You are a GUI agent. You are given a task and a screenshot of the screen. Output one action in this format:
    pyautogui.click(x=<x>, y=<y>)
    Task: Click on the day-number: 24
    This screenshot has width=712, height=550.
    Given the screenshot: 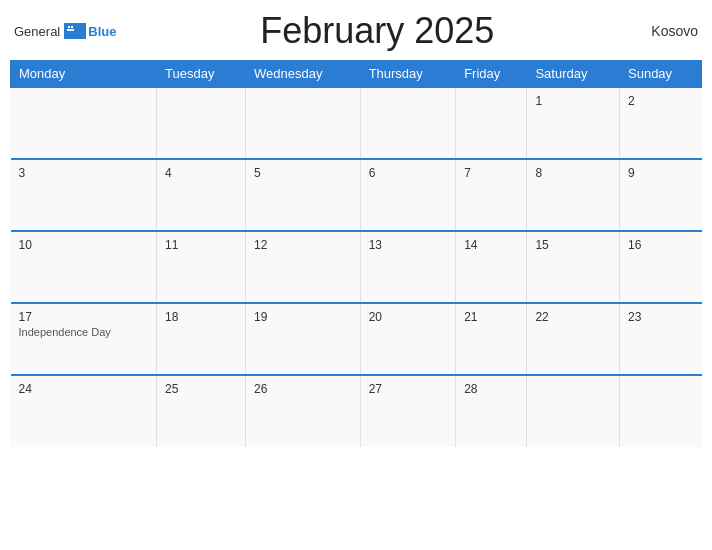 What is the action you would take?
    pyautogui.click(x=84, y=389)
    